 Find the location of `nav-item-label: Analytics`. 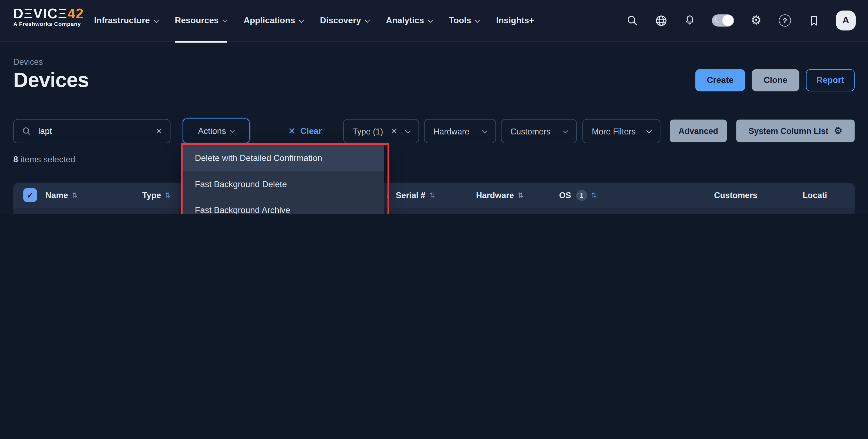

nav-item-label: Analytics is located at coordinates (405, 20).